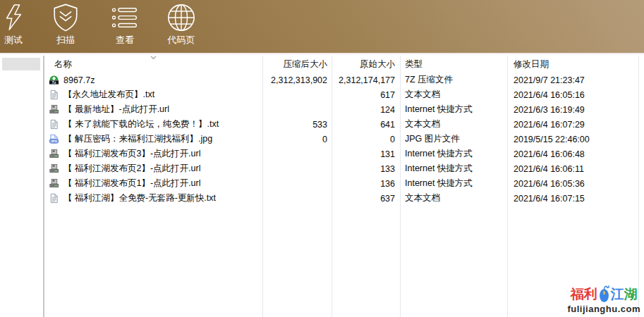 Image resolution: width=644 pixels, height=317 pixels. I want to click on lightning-icon, so click(14, 18).